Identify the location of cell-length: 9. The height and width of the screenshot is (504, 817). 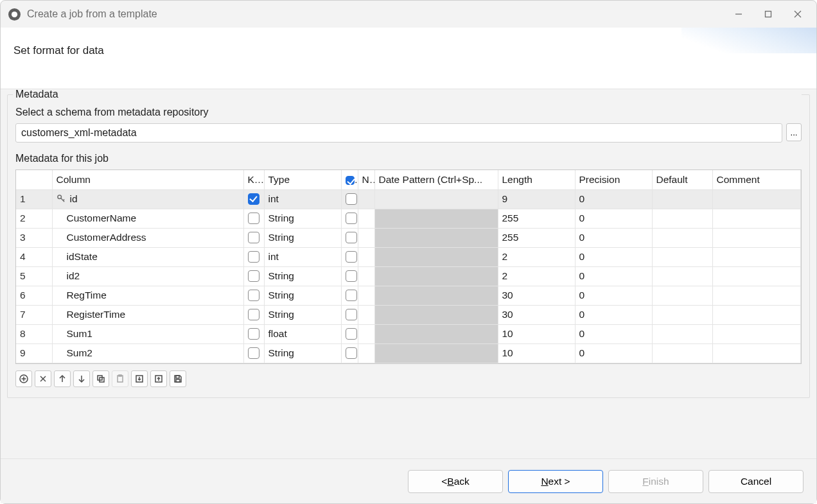
(536, 199).